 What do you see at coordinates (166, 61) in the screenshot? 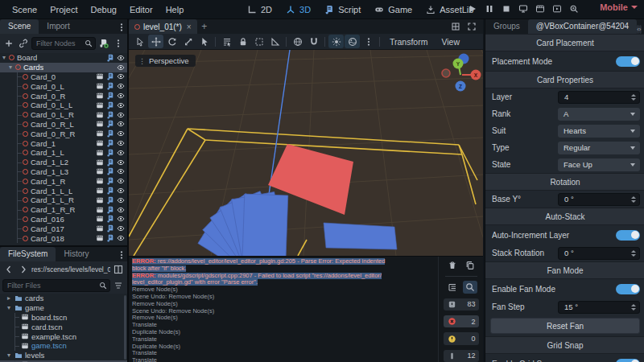
I see `perspective-menu: ⋮ Perspective` at bounding box center [166, 61].